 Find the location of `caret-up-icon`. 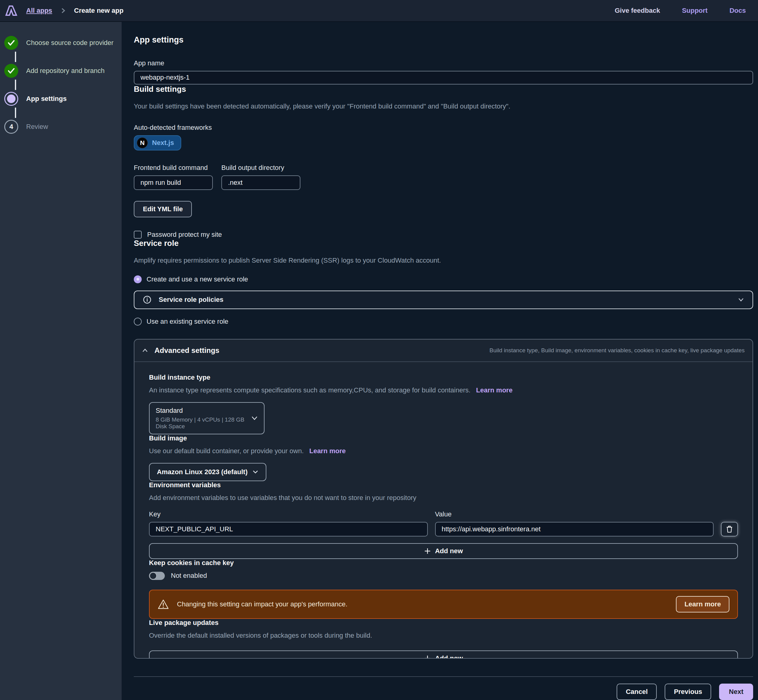

caret-up-icon is located at coordinates (145, 350).